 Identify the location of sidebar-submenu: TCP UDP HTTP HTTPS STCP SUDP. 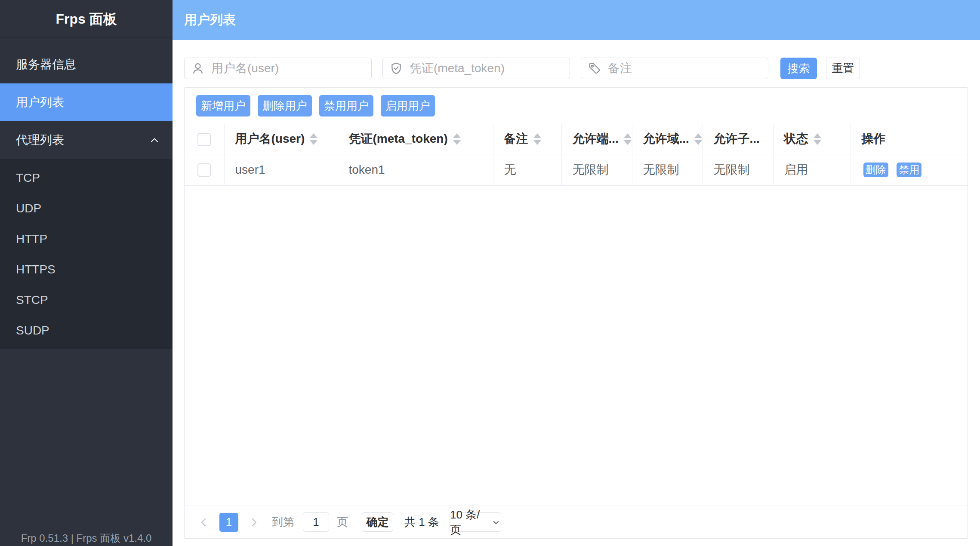
(86, 254).